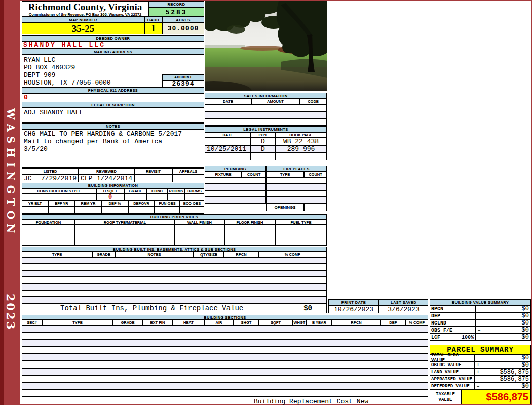 This screenshot has height=405, width=532. I want to click on sales-amount-label: AMOUNT, so click(276, 101).